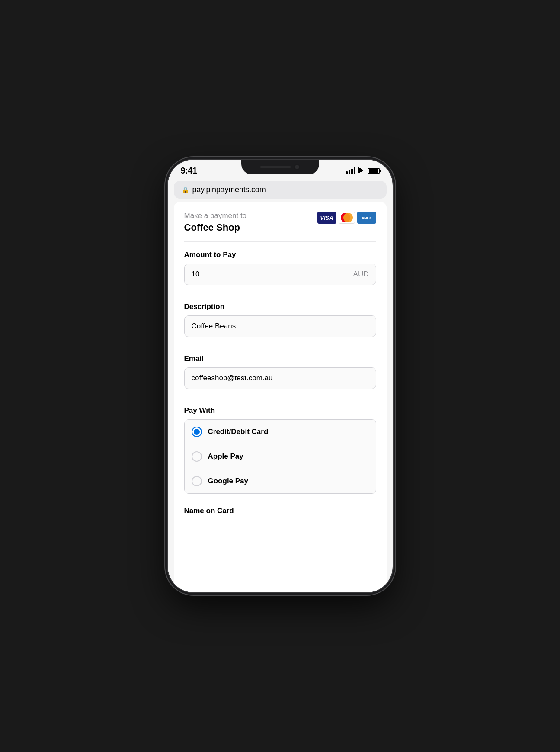 The height and width of the screenshot is (752, 560). I want to click on wifi-icon: ⯈︎, so click(362, 171).